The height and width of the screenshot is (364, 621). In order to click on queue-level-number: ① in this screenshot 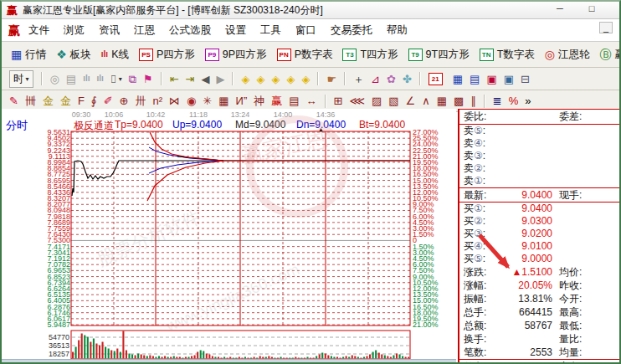, I will do `click(479, 181)`.